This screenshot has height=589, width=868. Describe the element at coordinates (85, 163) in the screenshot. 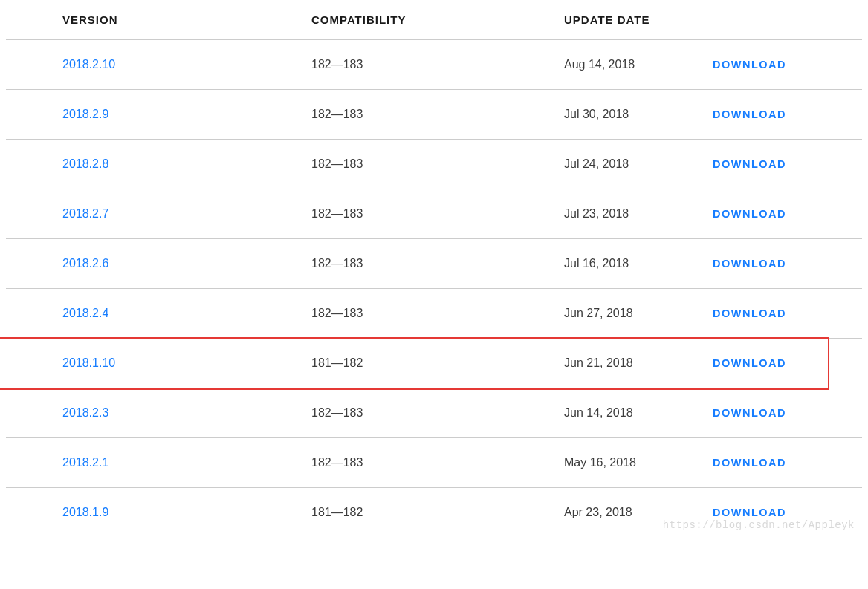

I see `version-link: 2018.2.8` at that location.